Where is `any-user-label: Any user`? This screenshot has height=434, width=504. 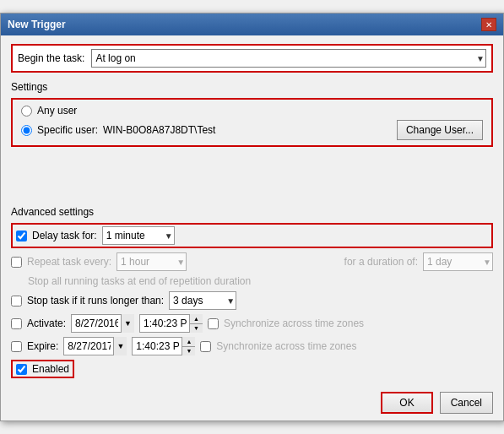 any-user-label: Any user is located at coordinates (57, 111).